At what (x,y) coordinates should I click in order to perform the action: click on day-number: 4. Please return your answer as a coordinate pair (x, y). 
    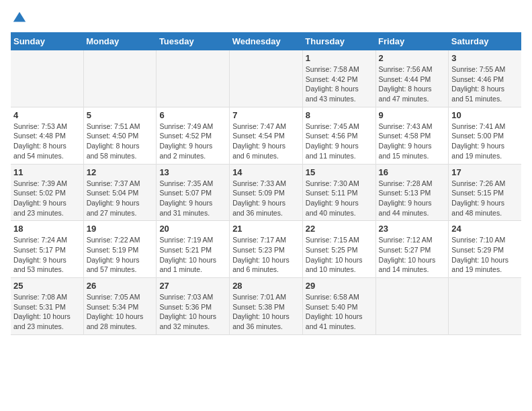
    Looking at the image, I should click on (47, 116).